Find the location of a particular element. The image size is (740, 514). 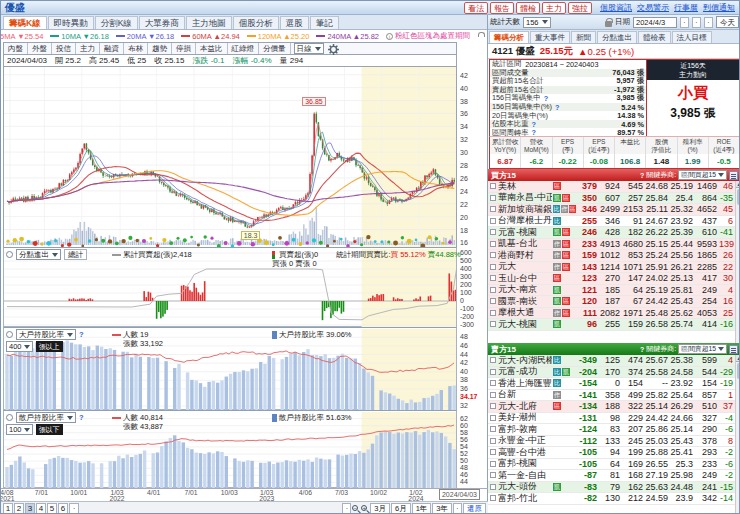

threshold-input: 100 is located at coordinates (20, 430).